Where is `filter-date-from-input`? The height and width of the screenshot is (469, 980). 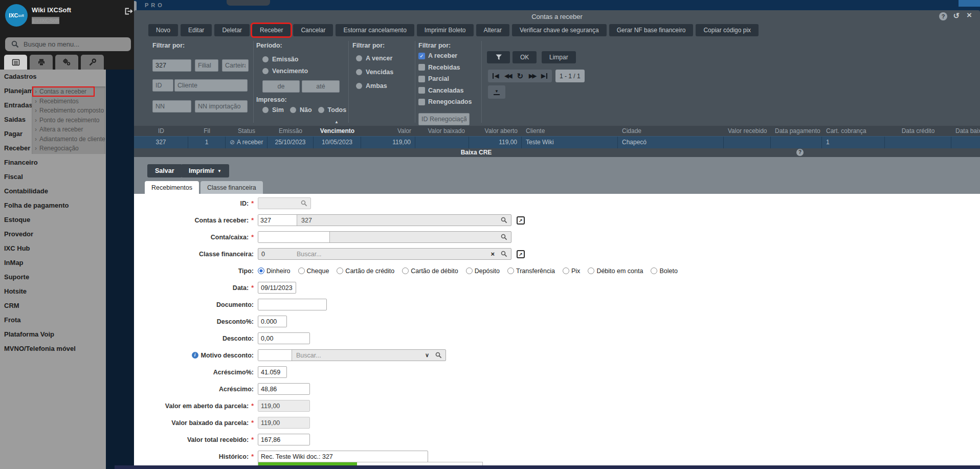
filter-date-from-input is located at coordinates (281, 86).